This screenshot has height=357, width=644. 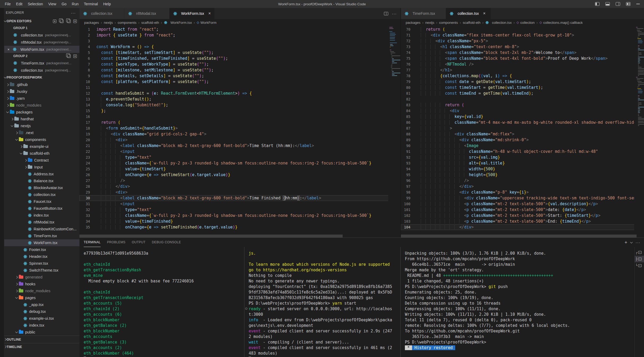 I want to click on menu-view: View, so click(x=52, y=4).